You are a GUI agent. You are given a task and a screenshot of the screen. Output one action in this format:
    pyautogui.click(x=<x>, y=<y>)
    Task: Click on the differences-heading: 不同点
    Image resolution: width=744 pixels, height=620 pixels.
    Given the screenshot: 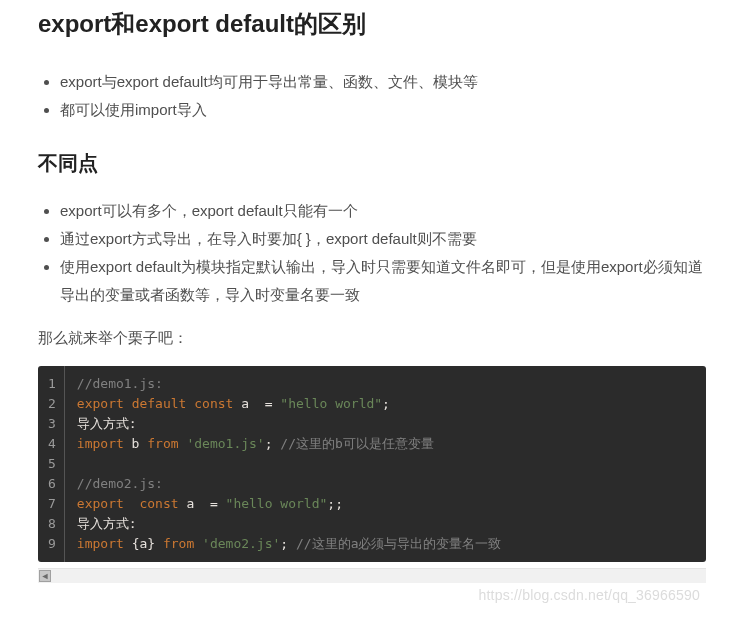 What is the action you would take?
    pyautogui.click(x=372, y=164)
    